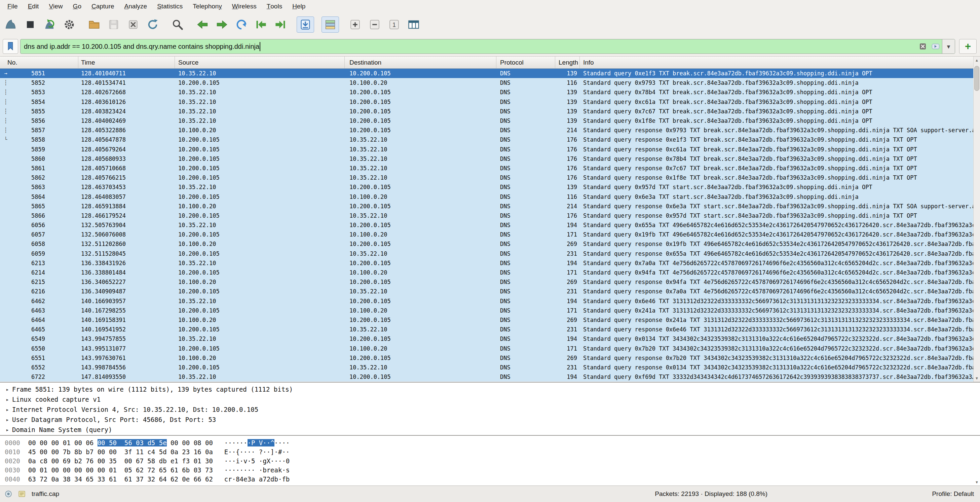  Describe the element at coordinates (207, 6) in the screenshot. I see `menu-telephony: Telephony` at that location.